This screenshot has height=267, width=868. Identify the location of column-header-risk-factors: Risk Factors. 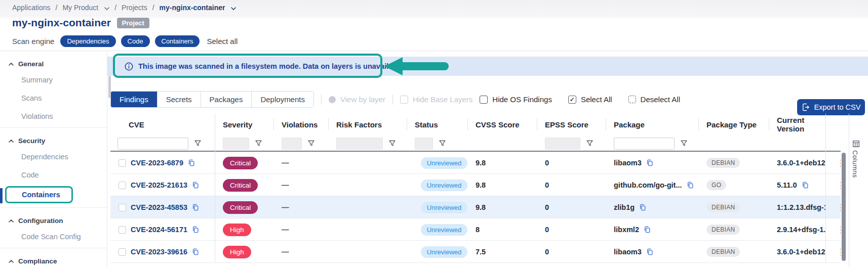
(368, 124).